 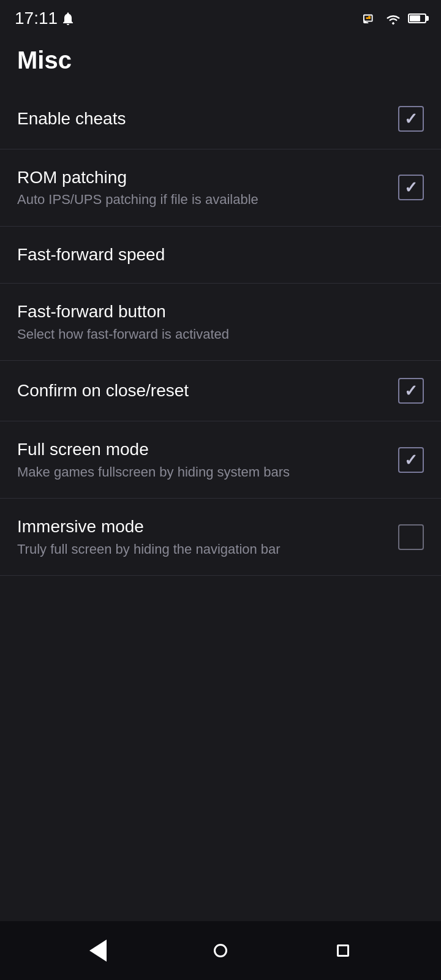 What do you see at coordinates (214, 334) in the screenshot?
I see `setting-subtitle-fast-forward-button: Select how fast-forward is activated` at bounding box center [214, 334].